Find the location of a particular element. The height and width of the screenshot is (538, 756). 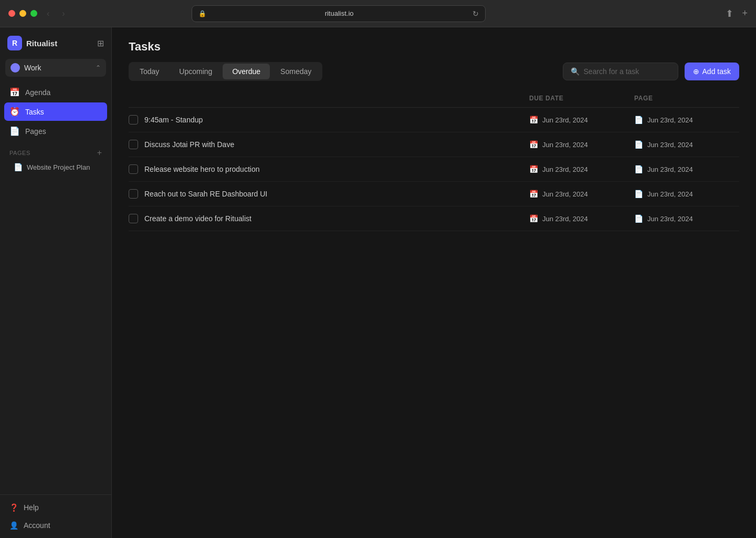

close-button is located at coordinates (12, 14).